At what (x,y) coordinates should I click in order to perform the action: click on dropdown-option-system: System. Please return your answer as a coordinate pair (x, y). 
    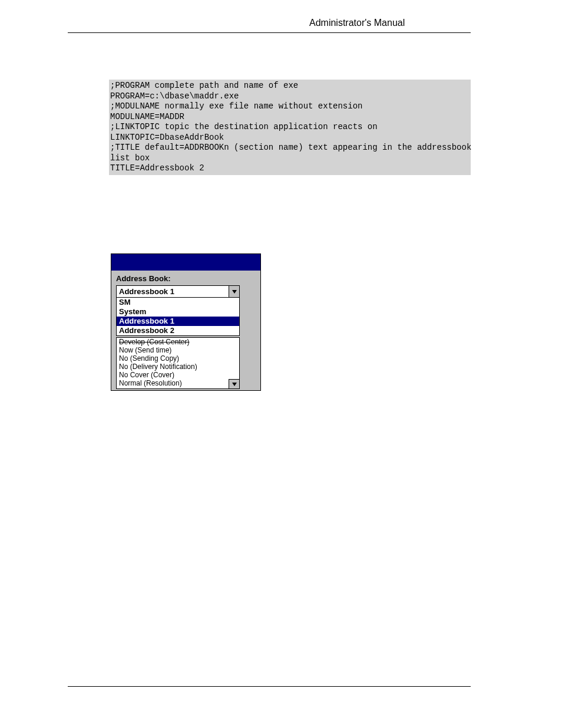
    Looking at the image, I should click on (178, 312).